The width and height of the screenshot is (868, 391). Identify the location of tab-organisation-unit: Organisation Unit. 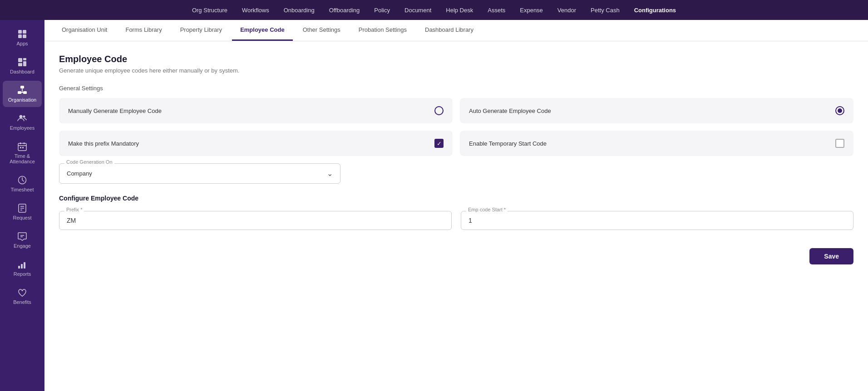
(84, 30).